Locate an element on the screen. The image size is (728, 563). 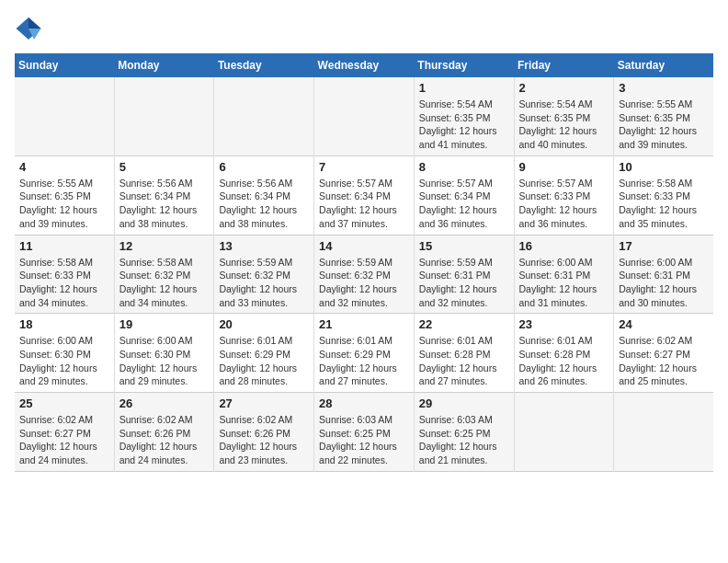
day-number: 19 is located at coordinates (165, 324).